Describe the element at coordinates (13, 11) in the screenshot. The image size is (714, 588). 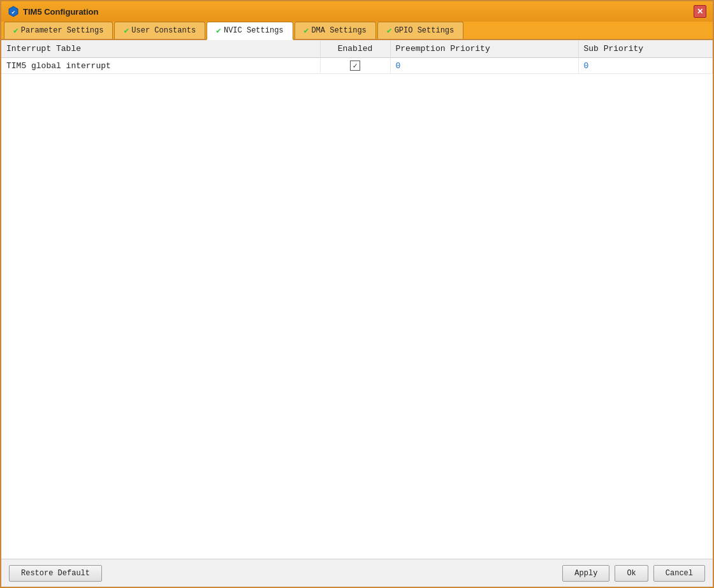
I see `app-icon: ✔` at that location.